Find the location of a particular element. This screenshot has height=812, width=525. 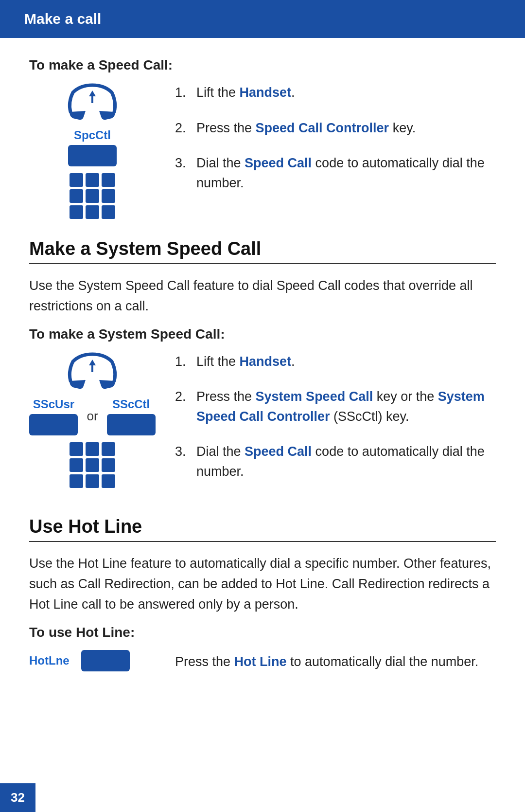

spcctl-button-group: SpcCtl is located at coordinates (92, 147).